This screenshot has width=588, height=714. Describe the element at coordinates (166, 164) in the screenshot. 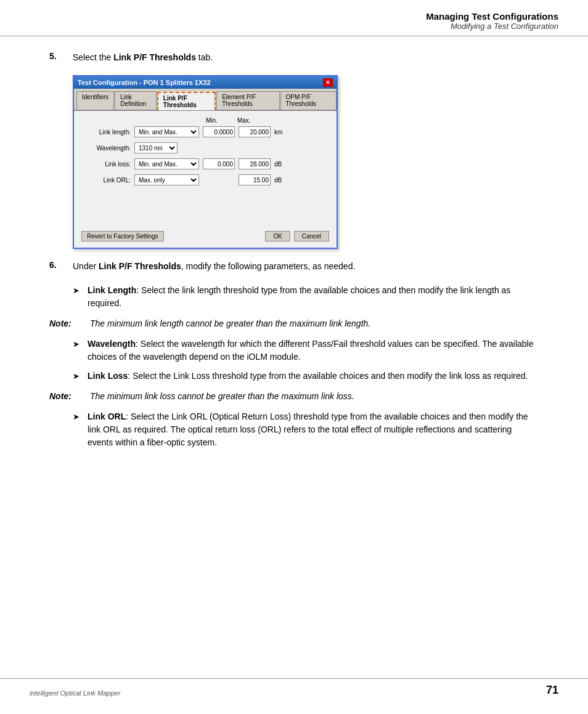

I see `link-loss-select: Min. and Max.` at that location.